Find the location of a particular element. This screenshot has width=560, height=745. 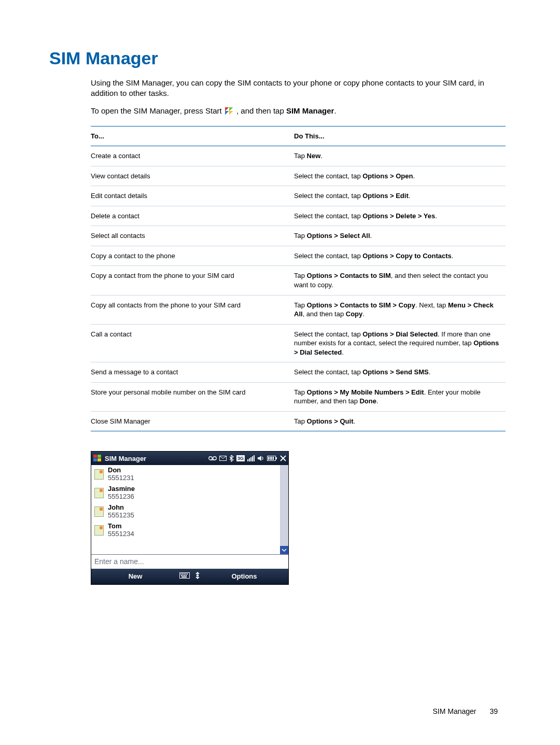

table-cell-to: Send a message to a contact is located at coordinates (192, 372).